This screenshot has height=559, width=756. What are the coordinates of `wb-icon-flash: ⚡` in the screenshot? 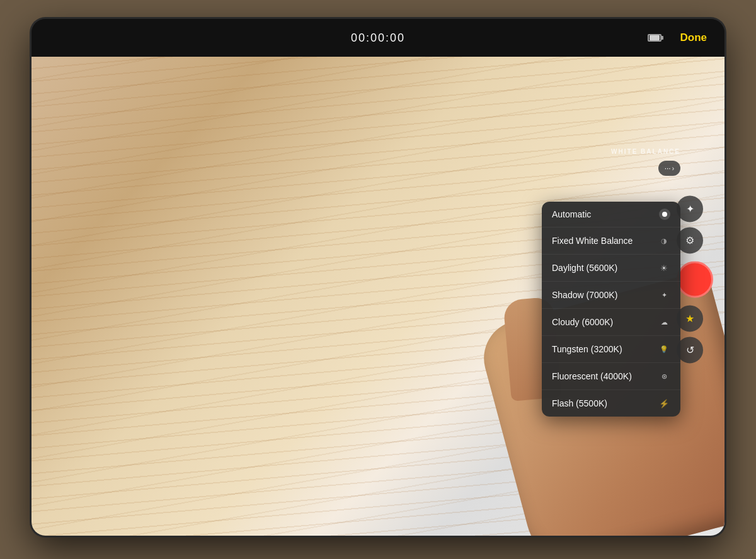 It's located at (664, 403).